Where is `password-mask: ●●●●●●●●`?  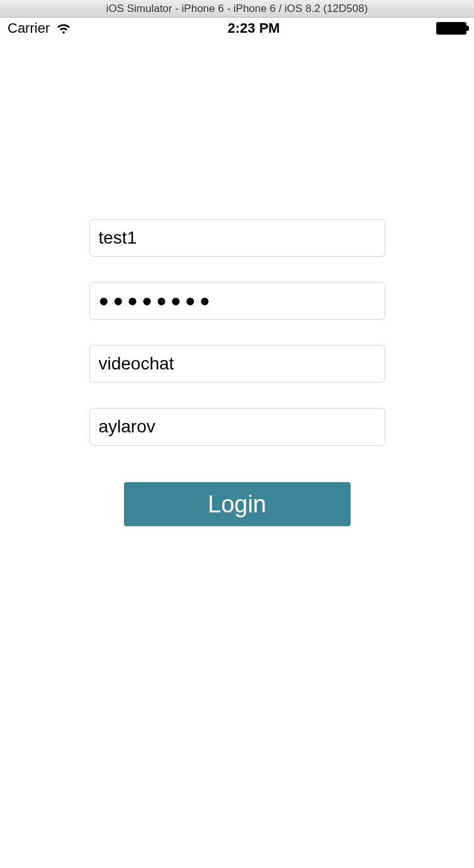
password-mask: ●●●●●●●● is located at coordinates (156, 301).